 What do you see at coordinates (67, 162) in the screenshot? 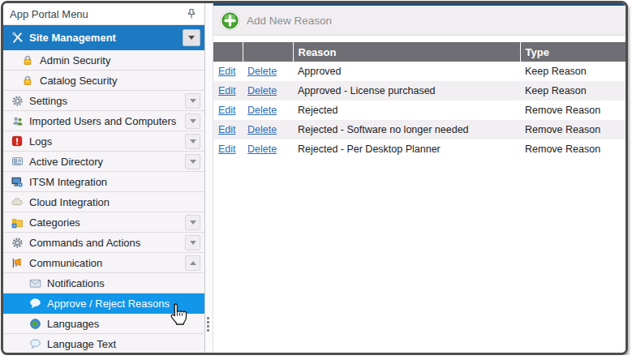
I see `sidebar-item-label: Active Directory` at bounding box center [67, 162].